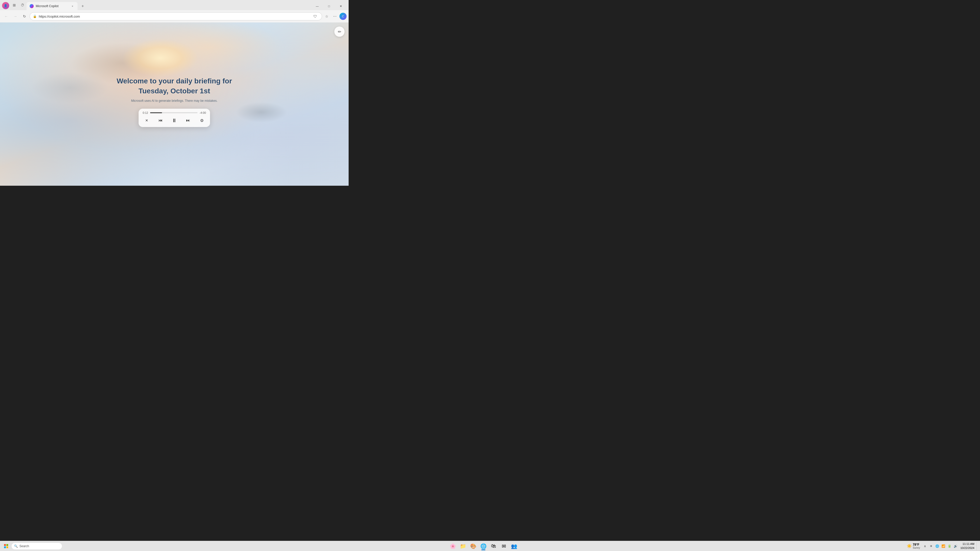 This screenshot has width=980, height=551. Describe the element at coordinates (22, 5) in the screenshot. I see `history-btn: ⏱` at that location.